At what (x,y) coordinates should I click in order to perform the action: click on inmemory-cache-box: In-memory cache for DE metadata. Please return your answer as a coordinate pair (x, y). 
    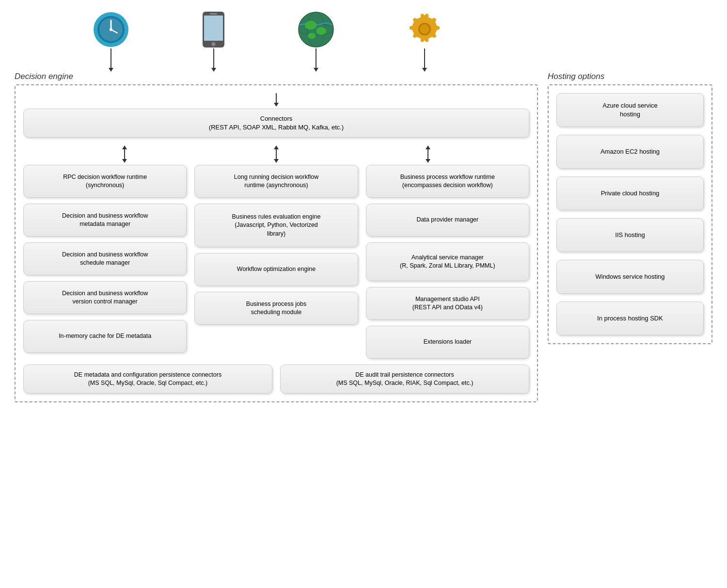
    Looking at the image, I should click on (105, 336).